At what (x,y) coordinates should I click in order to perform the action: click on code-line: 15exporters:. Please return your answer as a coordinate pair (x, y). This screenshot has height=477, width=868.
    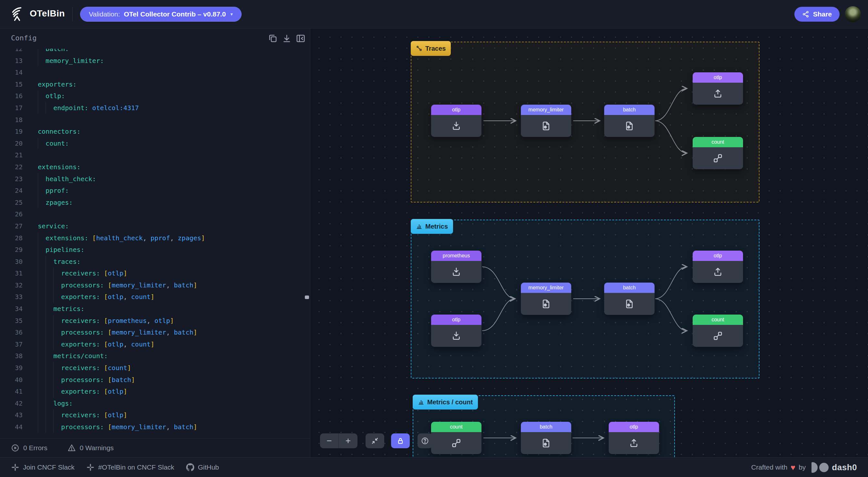
    Looking at the image, I should click on (155, 84).